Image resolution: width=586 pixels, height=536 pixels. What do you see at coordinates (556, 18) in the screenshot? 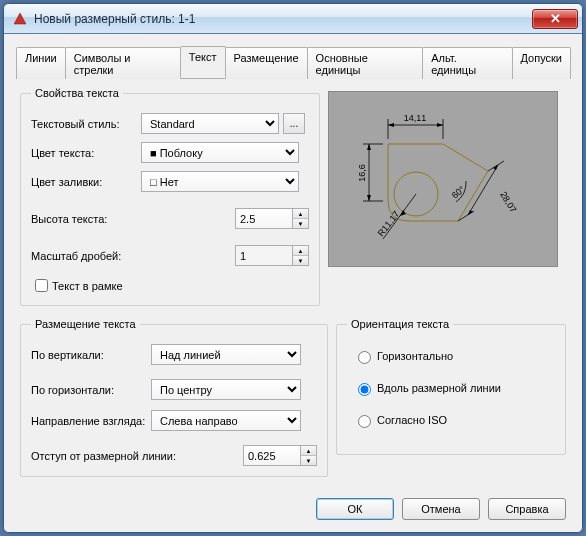
I see `close-icon: ✕` at bounding box center [556, 18].